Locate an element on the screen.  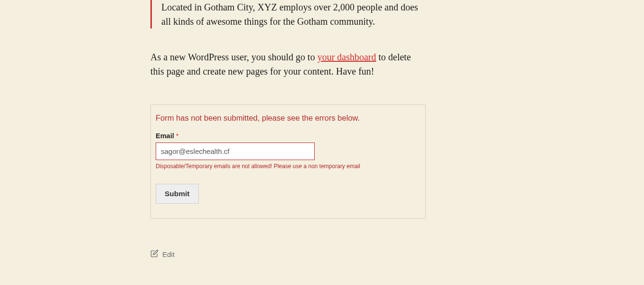
submit-button: Submit is located at coordinates (177, 194).